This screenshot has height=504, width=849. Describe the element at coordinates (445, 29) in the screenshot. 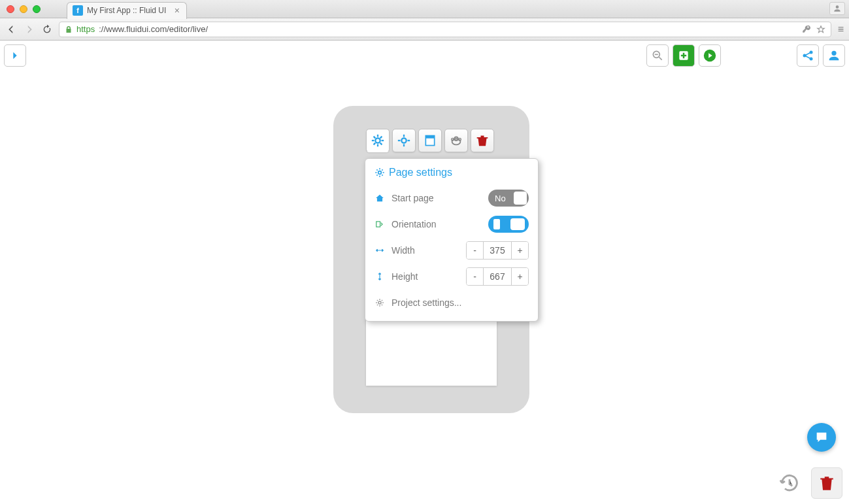

I see `url-input: https://www.fluidui.com/editor/live/` at that location.